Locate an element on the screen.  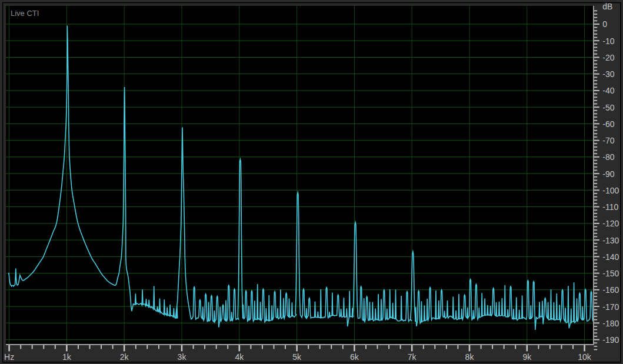
svg-text: Hz is located at coordinates (9, 357).